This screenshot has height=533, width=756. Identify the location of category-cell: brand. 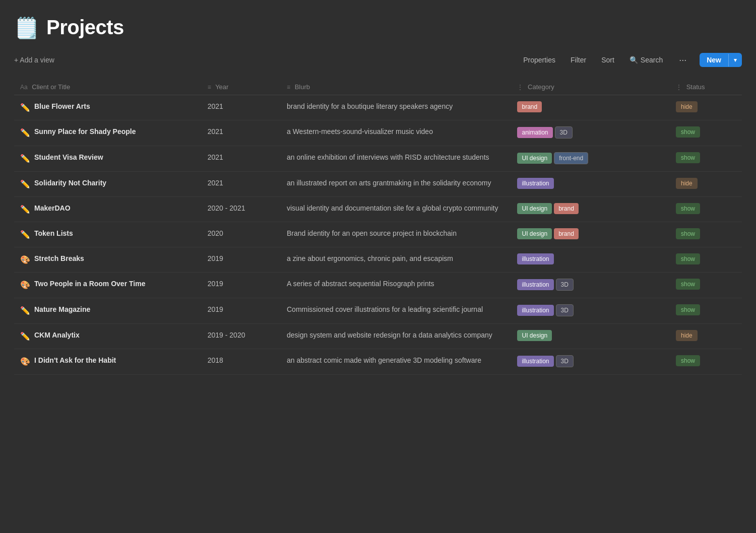
(591, 108).